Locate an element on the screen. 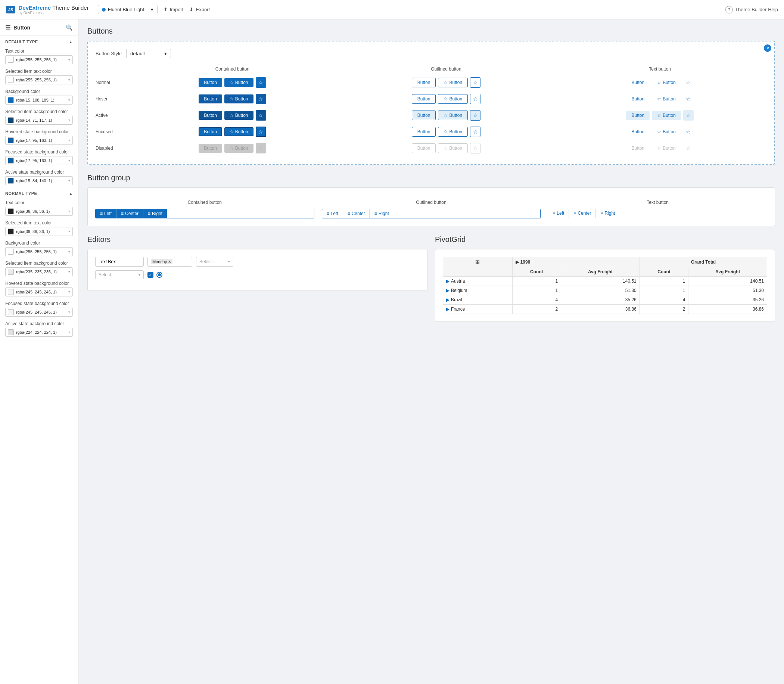  hover-text-btn: Button is located at coordinates (638, 99).